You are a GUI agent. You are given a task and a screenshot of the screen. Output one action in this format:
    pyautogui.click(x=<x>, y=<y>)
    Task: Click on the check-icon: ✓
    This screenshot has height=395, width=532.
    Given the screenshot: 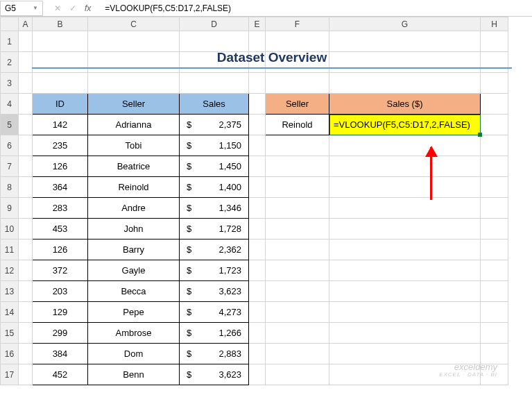 What is the action you would take?
    pyautogui.click(x=73, y=8)
    